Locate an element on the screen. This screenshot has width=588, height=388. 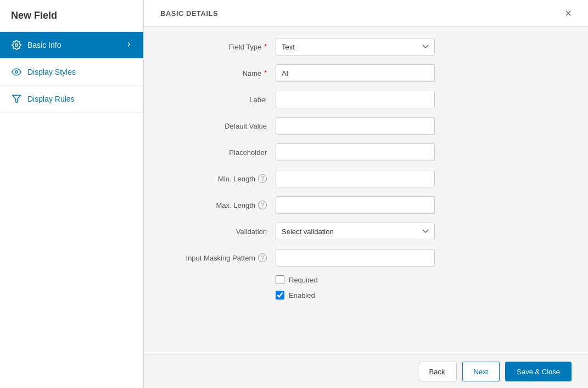
input-masking-input is located at coordinates (355, 258).